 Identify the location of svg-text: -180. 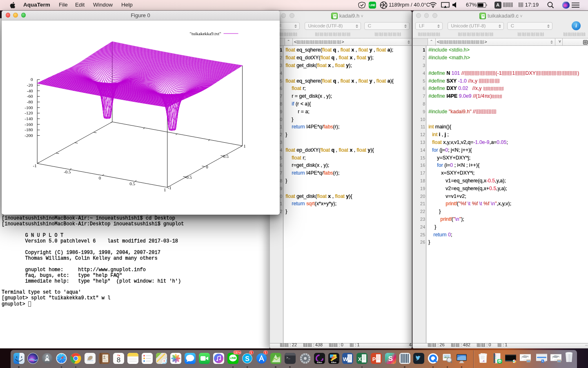
(29, 130).